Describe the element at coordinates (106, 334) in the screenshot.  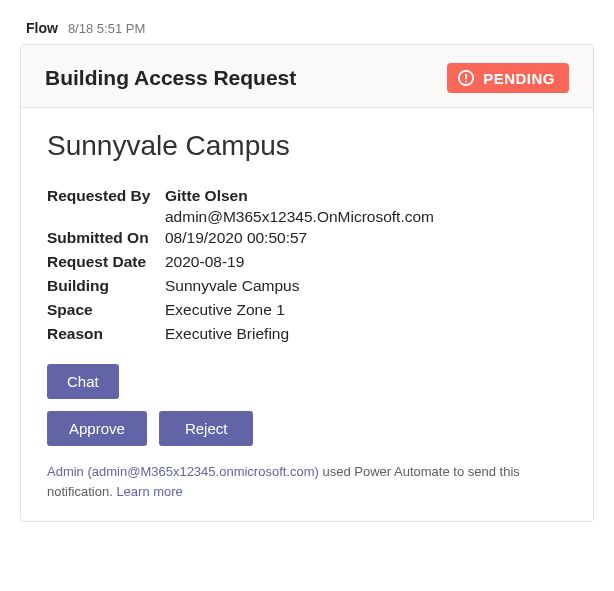
I see `field-label: Reason` at that location.